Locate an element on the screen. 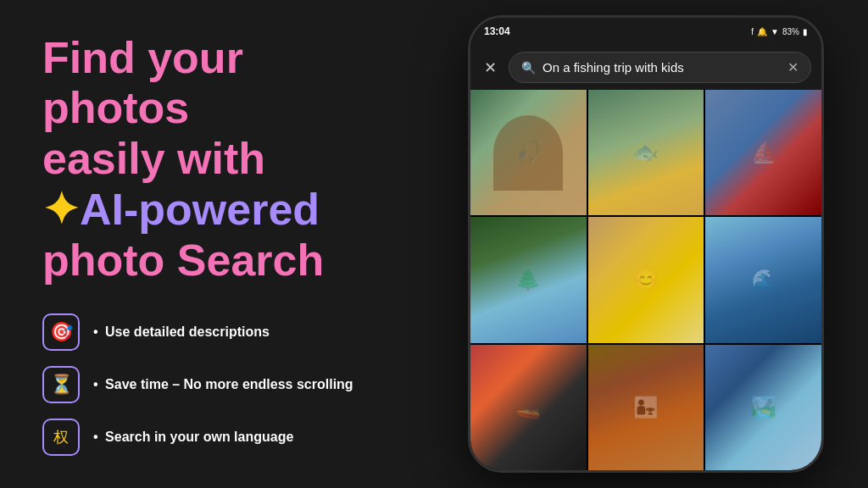 Image resolution: width=868 pixels, height=488 pixels. search-back-button: ✕ is located at coordinates (490, 68).